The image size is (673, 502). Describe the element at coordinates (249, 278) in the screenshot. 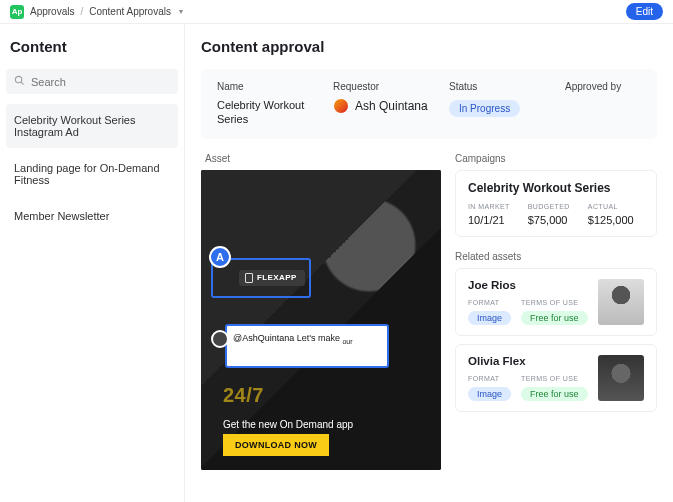

I see `phone-icon` at that location.